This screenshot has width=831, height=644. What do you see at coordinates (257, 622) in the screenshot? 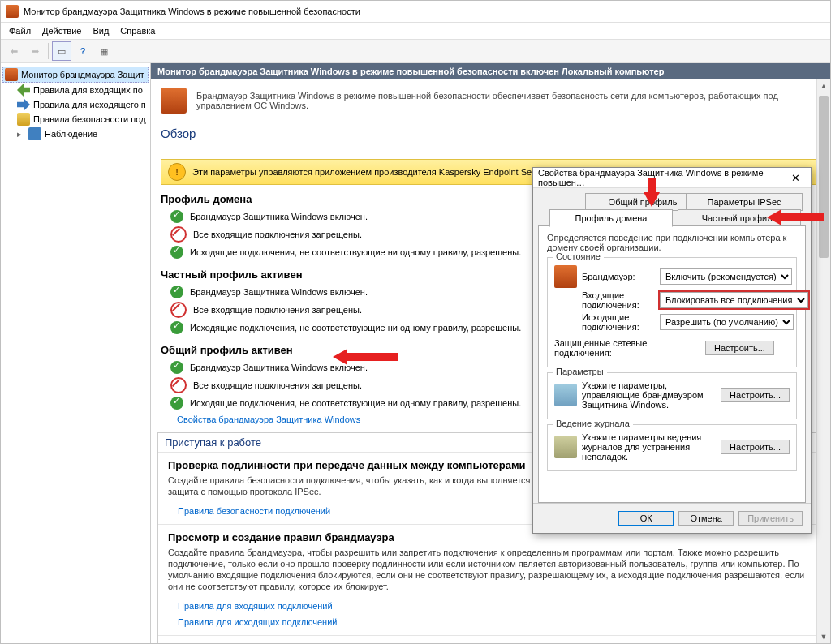
I see `link-outbound-rules: Правила для исходящих подключений` at bounding box center [257, 622].